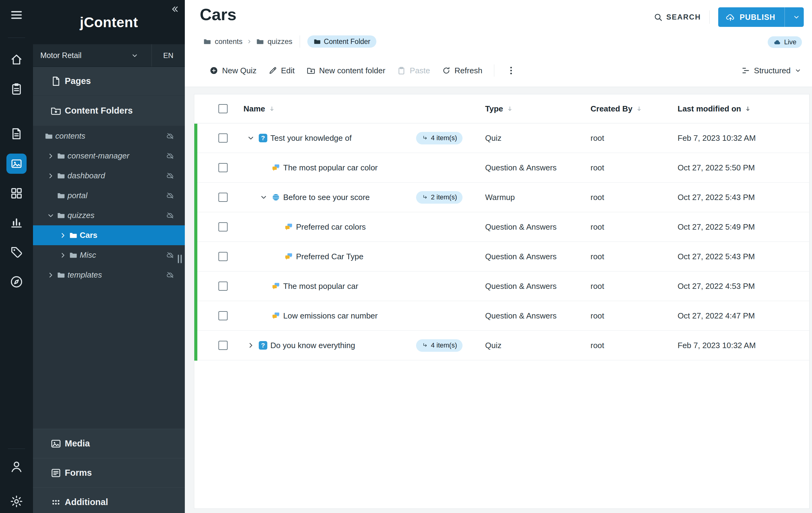 Image resolution: width=812 pixels, height=513 pixels. What do you see at coordinates (109, 235) in the screenshot?
I see `tree-item-cars: Cars` at bounding box center [109, 235].